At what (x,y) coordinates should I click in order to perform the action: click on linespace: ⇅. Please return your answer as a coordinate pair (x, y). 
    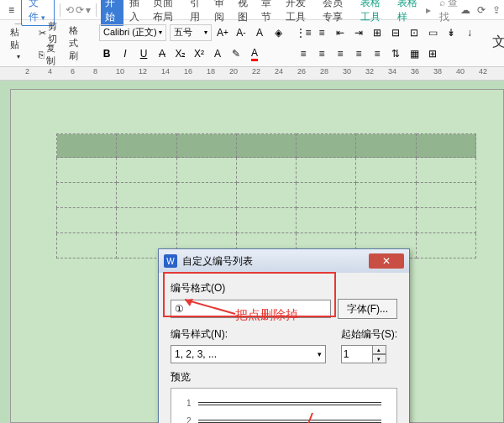
    Looking at the image, I should click on (396, 54).